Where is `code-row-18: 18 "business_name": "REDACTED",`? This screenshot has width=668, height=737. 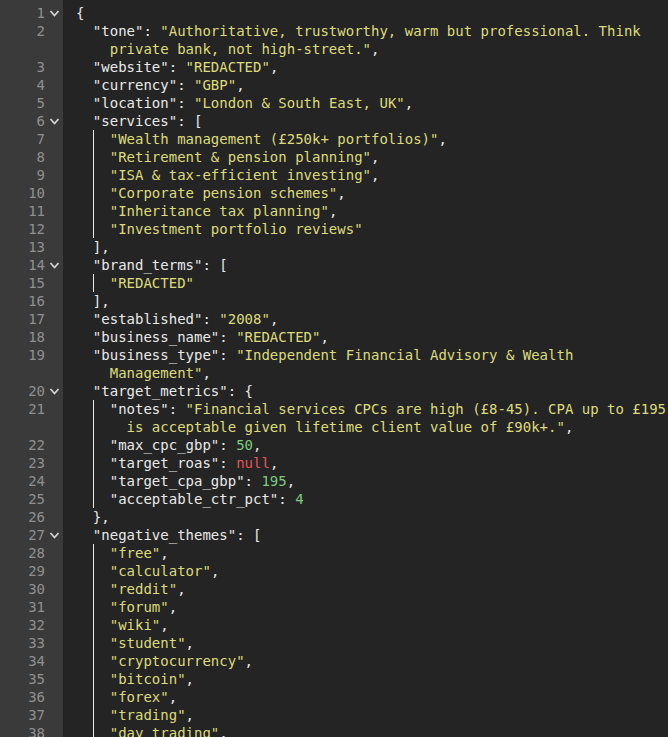 code-row-18: 18 "business_name": "REDACTED", is located at coordinates (334, 337).